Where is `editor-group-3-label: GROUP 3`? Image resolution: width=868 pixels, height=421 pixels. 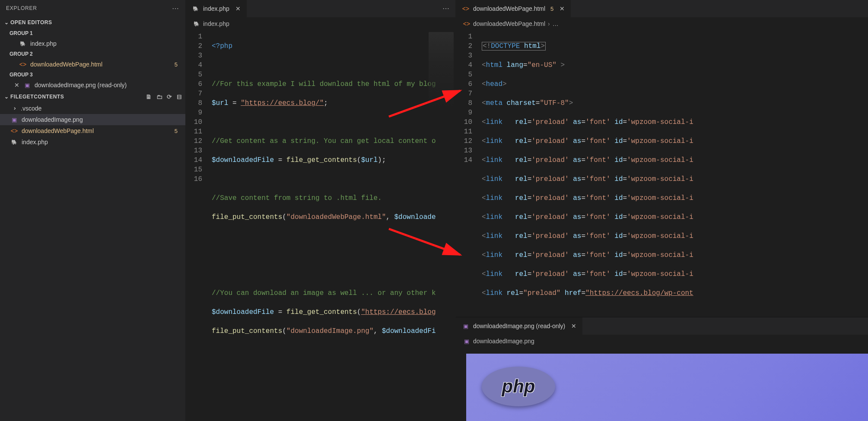
editor-group-3-label: GROUP 3 is located at coordinates (92, 75).